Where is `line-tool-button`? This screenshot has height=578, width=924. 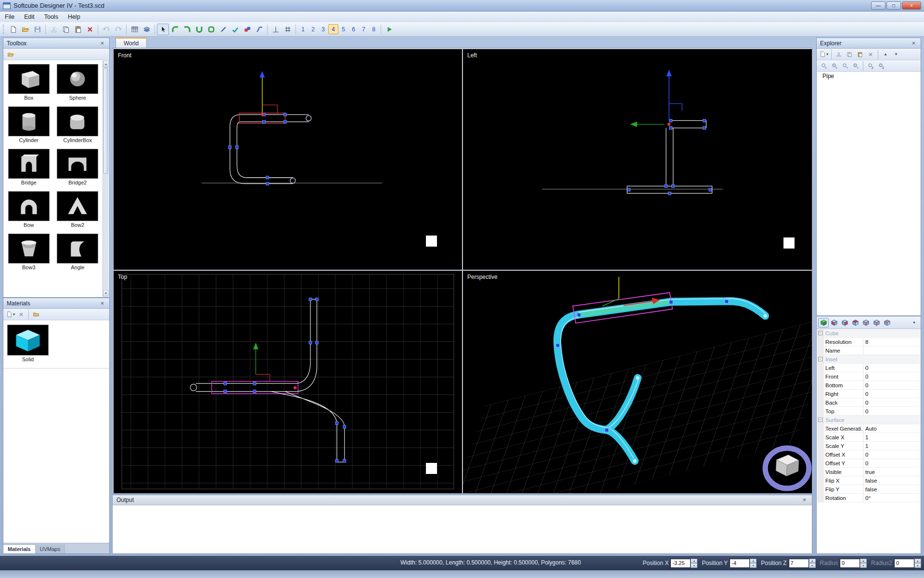 line-tool-button is located at coordinates (223, 29).